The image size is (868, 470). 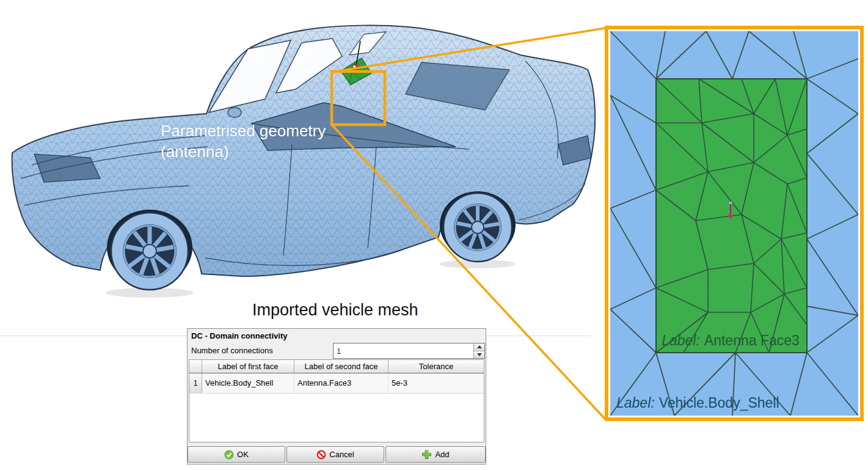 What do you see at coordinates (337, 401) in the screenshot?
I see `connections-table: Label of first face Label of second face…` at bounding box center [337, 401].